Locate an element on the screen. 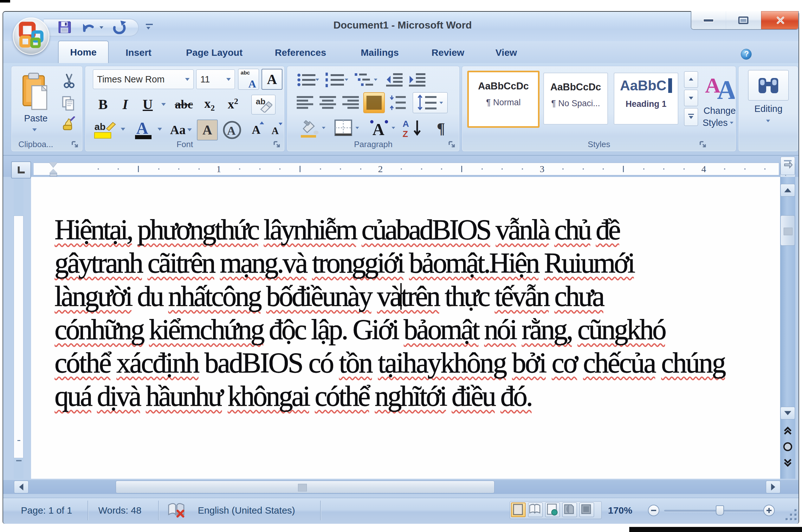 This screenshot has height=532, width=802. svg-text: Z is located at coordinates (405, 133).